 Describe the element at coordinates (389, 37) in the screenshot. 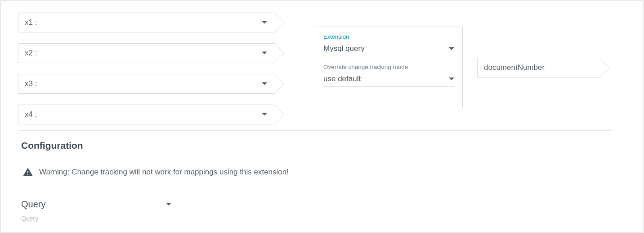

I see `extension-label: Extension` at that location.